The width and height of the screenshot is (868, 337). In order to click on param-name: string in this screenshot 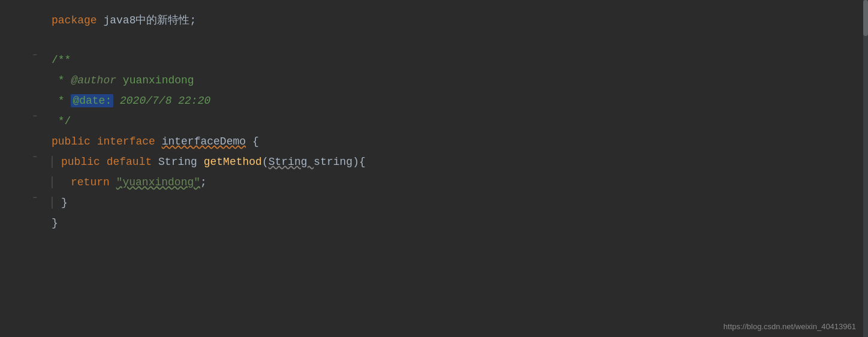, I will do `click(333, 162)`.